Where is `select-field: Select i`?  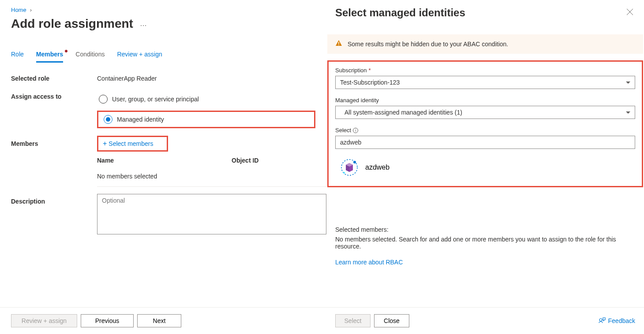 select-field: Select i is located at coordinates (485, 138).